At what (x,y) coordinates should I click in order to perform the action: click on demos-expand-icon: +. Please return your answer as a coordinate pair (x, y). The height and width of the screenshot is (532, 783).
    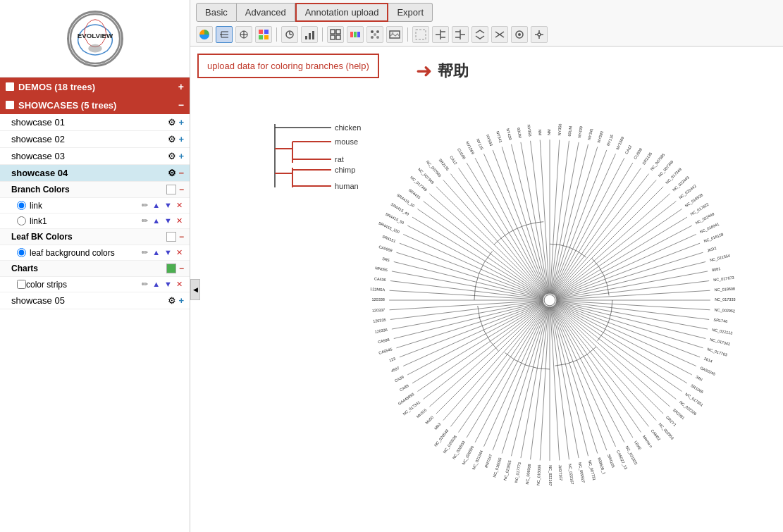
    Looking at the image, I should click on (181, 87).